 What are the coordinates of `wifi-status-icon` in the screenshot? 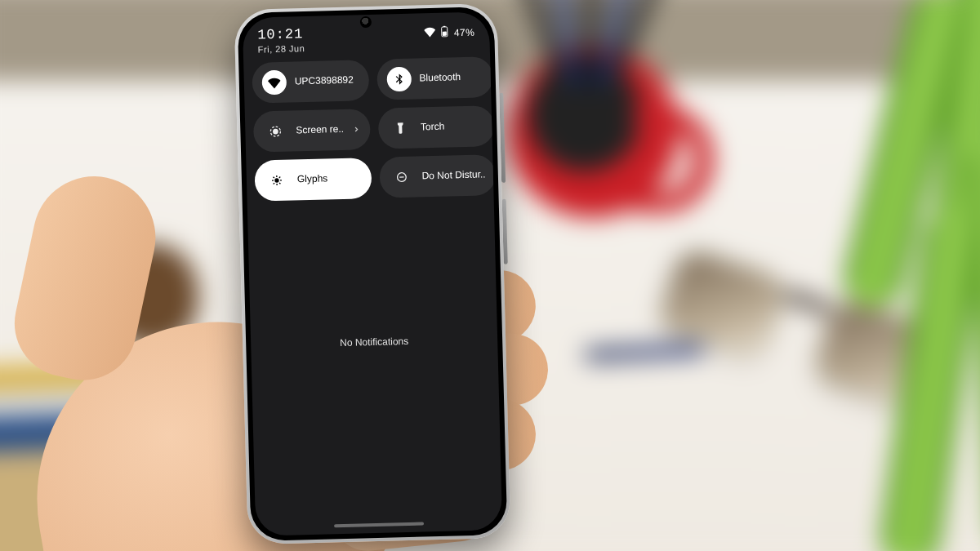 It's located at (430, 33).